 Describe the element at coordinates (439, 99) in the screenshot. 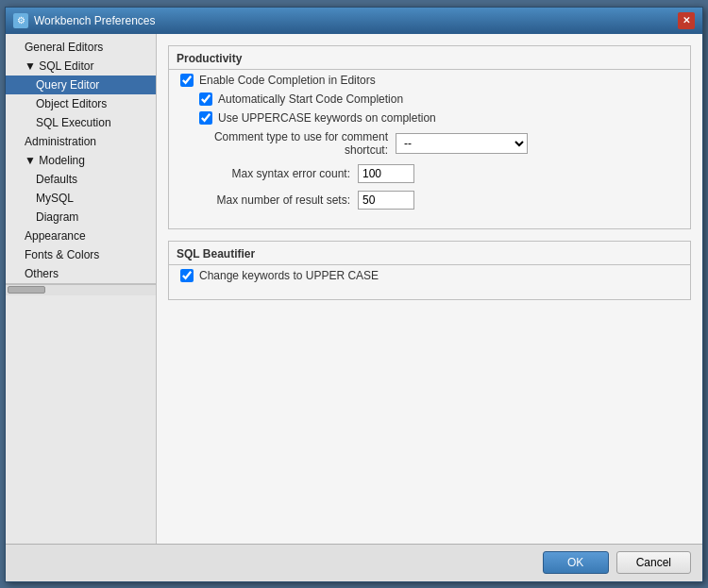

I see `auto-start-row: Automatically Start Code Completion` at that location.